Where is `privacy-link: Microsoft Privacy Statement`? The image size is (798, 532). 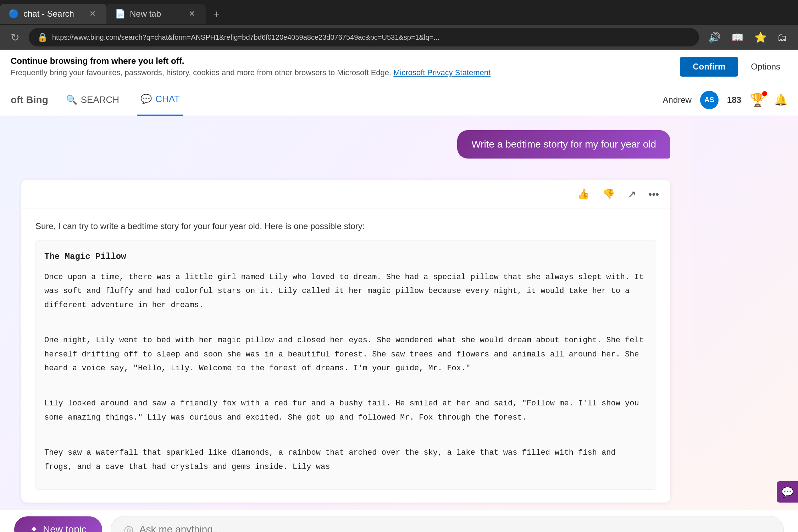 privacy-link: Microsoft Privacy Statement is located at coordinates (442, 72).